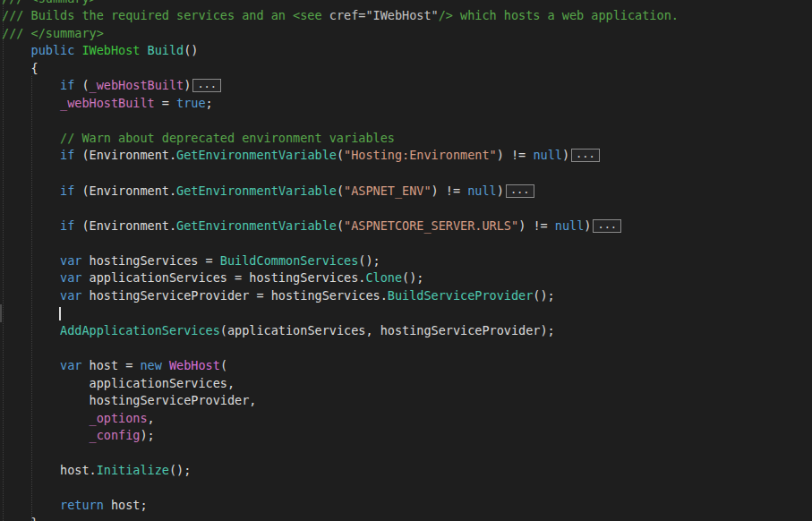 This screenshot has height=521, width=812. What do you see at coordinates (167, 50) in the screenshot?
I see `code-token-meth: Build` at bounding box center [167, 50].